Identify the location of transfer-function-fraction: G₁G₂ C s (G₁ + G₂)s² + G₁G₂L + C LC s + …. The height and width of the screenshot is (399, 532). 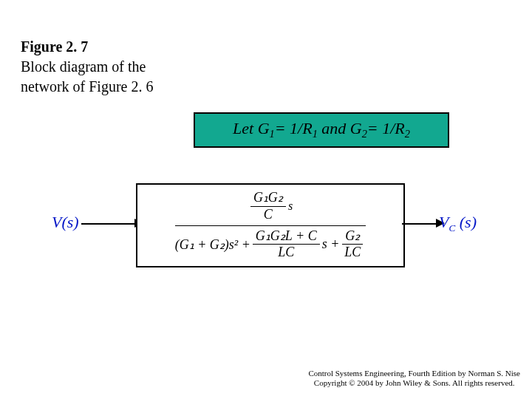
(270, 225).